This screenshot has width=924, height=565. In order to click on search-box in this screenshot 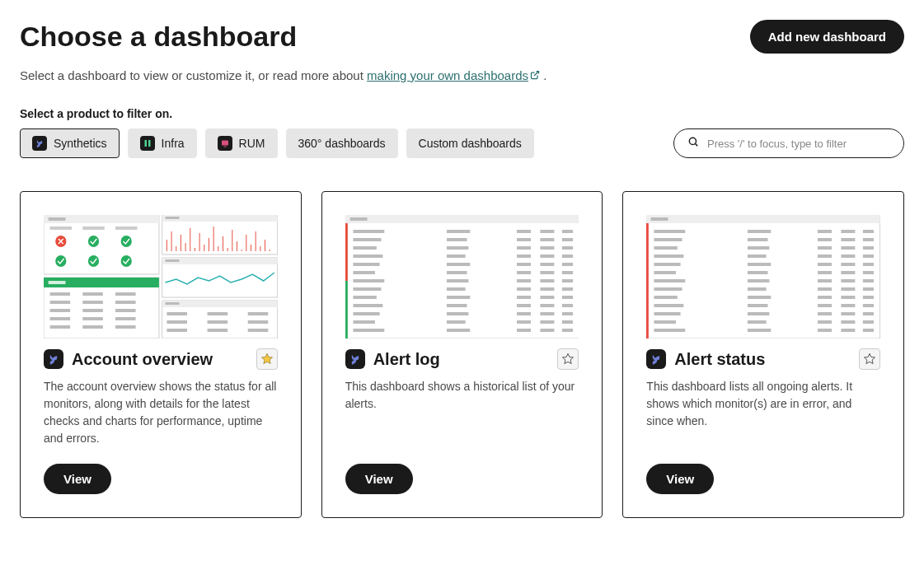, I will do `click(789, 143)`.